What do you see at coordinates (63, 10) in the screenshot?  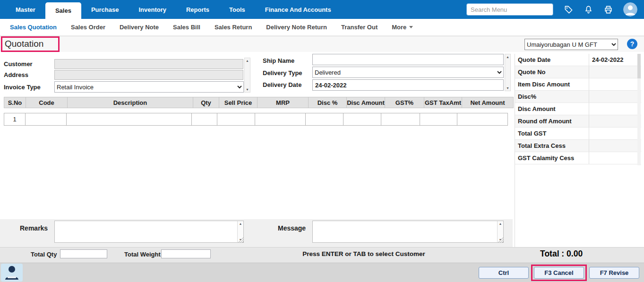 I see `menu-item-sales: Sales` at bounding box center [63, 10].